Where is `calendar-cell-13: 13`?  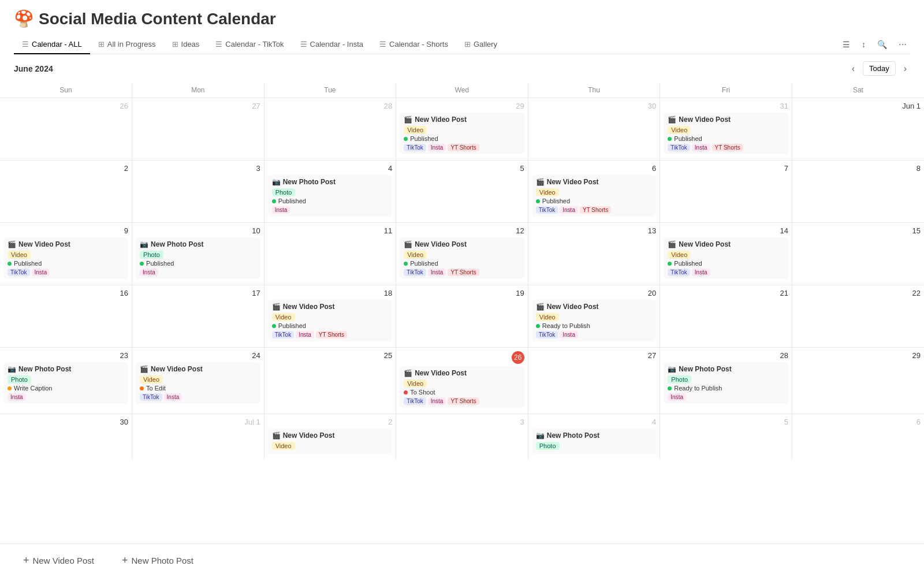 calendar-cell-13: 13 is located at coordinates (594, 254).